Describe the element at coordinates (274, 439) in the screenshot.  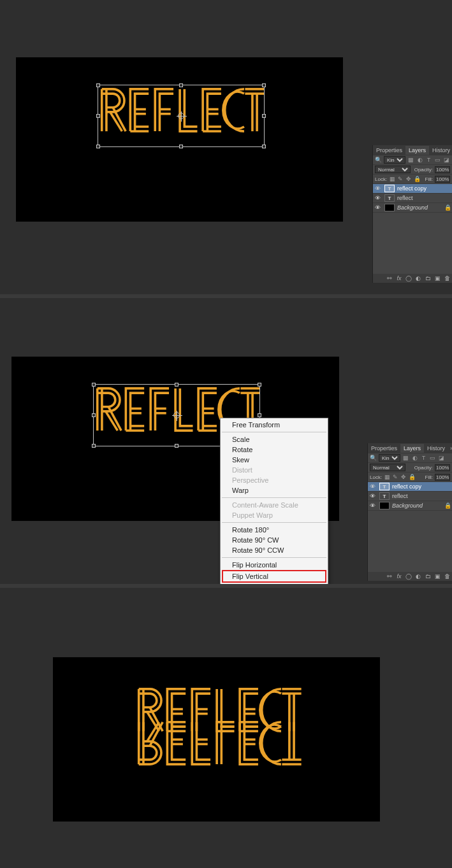
I see `menu-item-scale: Scale` at that location.